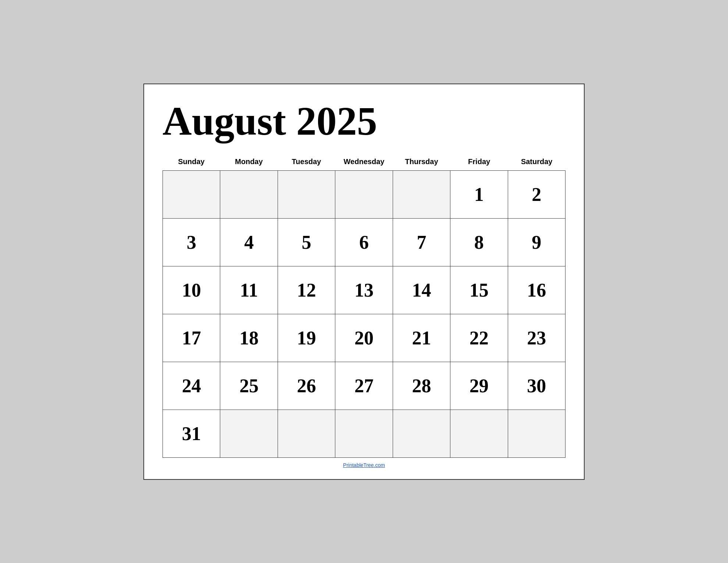  I want to click on day-number: 8, so click(479, 242).